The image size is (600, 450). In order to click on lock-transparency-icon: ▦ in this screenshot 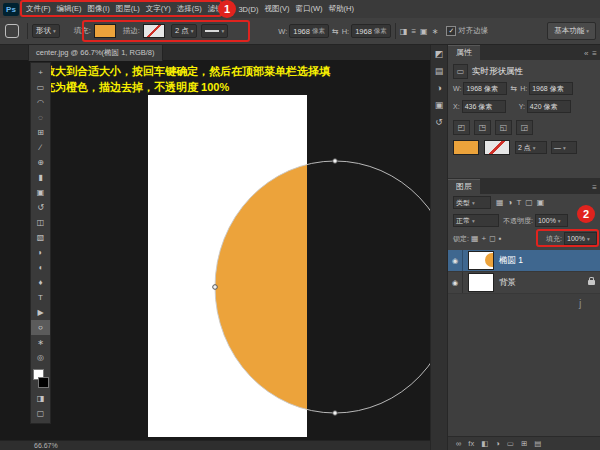, I will do `click(475, 238)`.